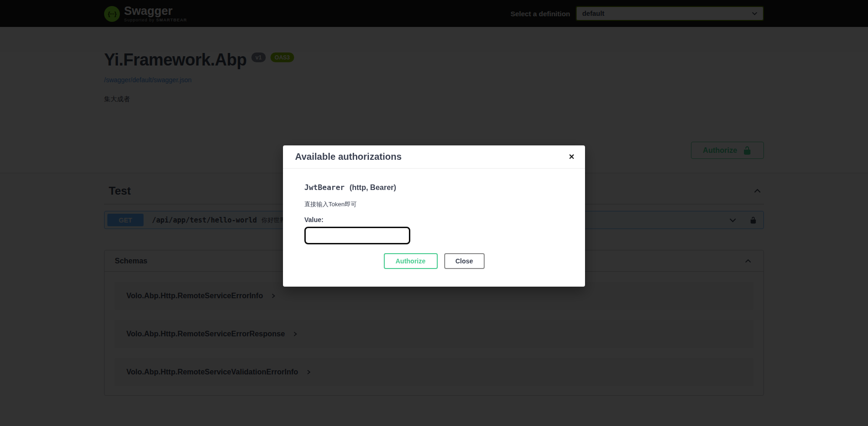  I want to click on auth-description: 直接输入Token即可, so click(434, 204).